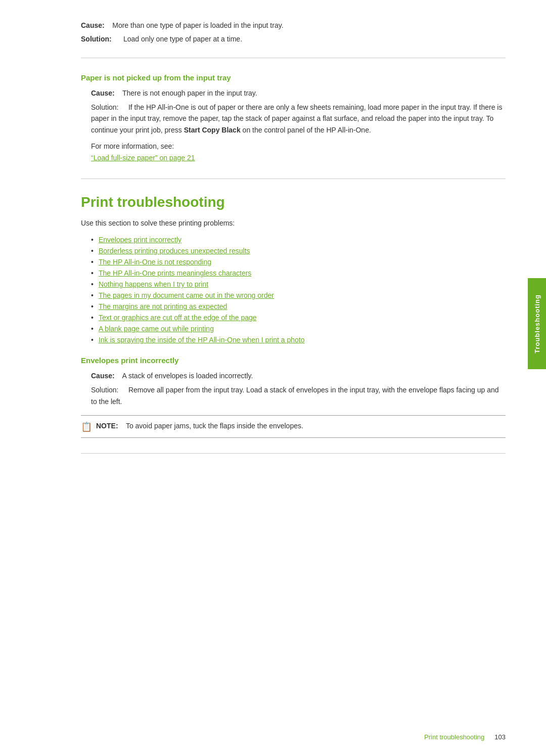  Describe the element at coordinates (174, 251) in the screenshot. I see `bullet-link-1: Borderless printing produces unexpected …` at that location.